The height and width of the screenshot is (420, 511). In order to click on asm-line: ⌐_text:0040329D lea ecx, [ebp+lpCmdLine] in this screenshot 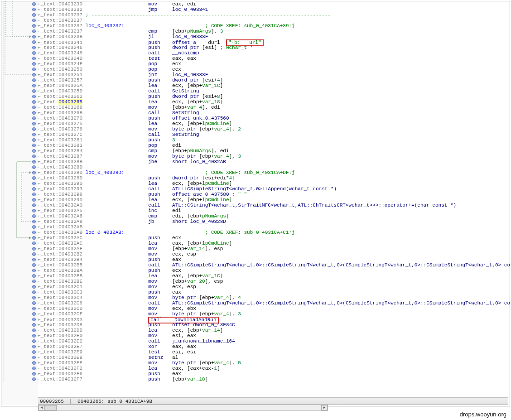, I will do `click(274, 200)`.